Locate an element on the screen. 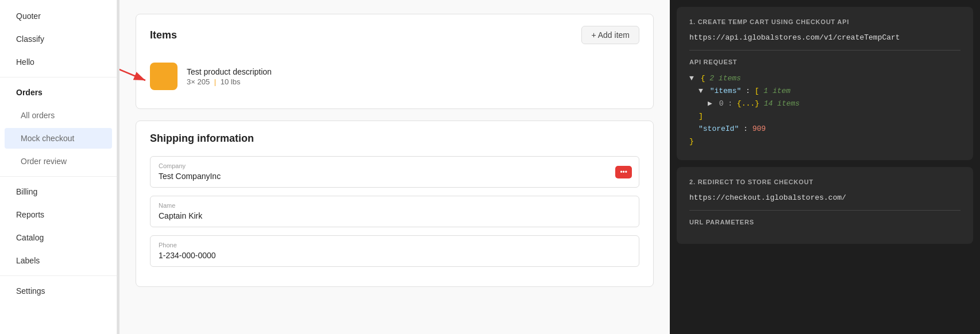 Image resolution: width=980 pixels, height=334 pixels. triangle-icon-1: ▼ is located at coordinates (692, 79).